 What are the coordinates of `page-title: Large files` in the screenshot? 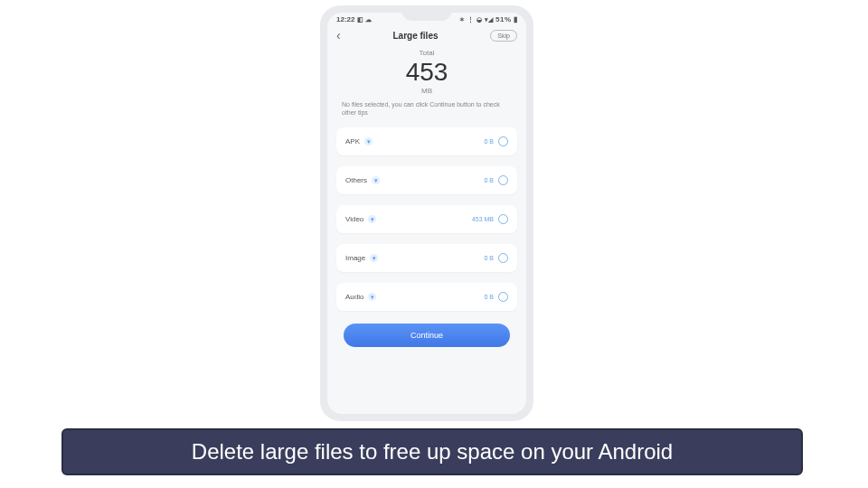 It's located at (416, 36).